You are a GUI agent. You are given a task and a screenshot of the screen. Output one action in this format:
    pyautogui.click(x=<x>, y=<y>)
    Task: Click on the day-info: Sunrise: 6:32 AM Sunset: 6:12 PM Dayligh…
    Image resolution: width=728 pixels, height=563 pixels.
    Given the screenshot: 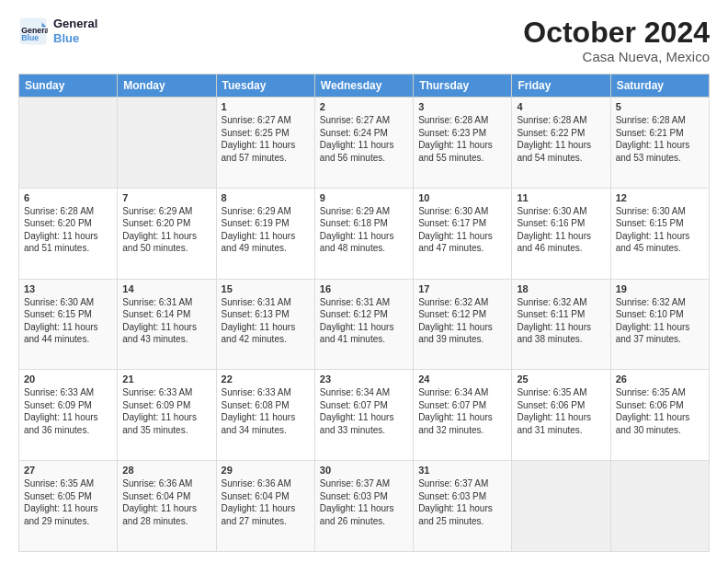 What is the action you would take?
    pyautogui.click(x=462, y=321)
    